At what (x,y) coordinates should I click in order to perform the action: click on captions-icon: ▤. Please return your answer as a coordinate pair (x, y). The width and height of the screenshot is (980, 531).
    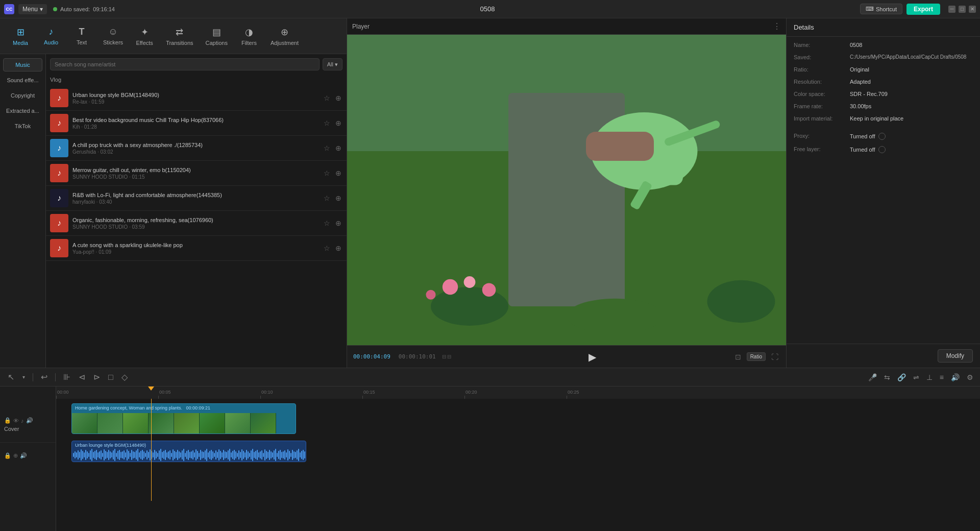
    Looking at the image, I should click on (216, 32).